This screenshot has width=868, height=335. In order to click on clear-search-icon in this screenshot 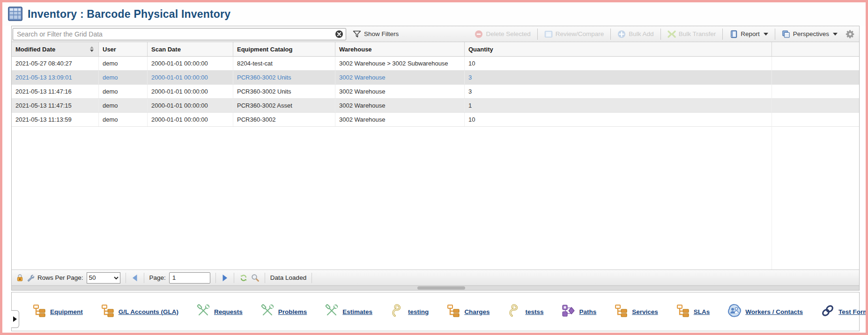, I will do `click(339, 34)`.